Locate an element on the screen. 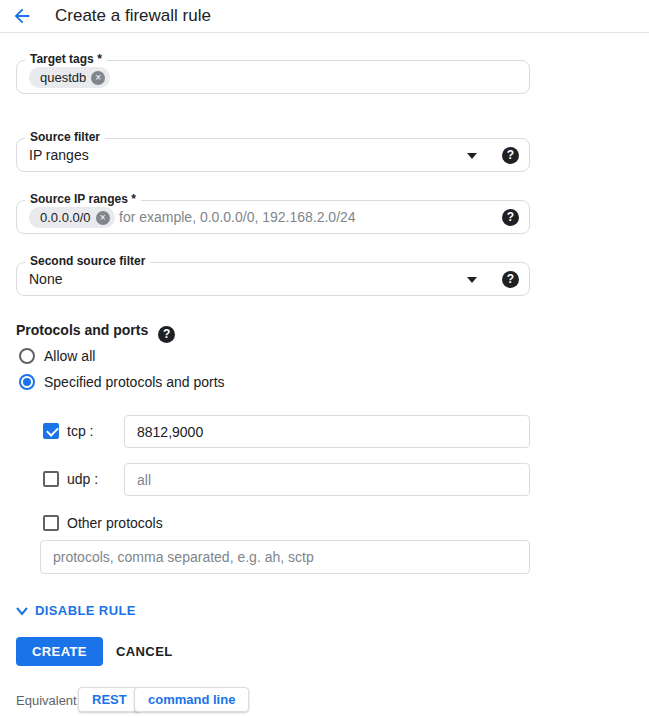  source-ip-ranges-field: Source IP ranges * 0.0.0.0/0 × for examp… is located at coordinates (273, 217).